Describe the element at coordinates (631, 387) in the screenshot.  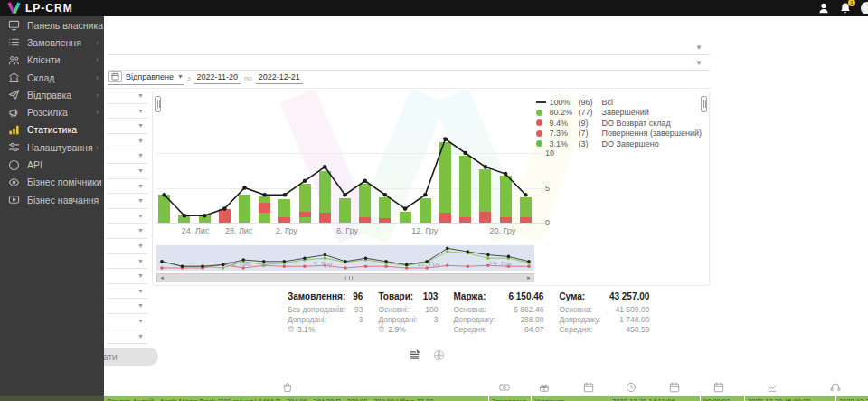
I see `clock-icon` at that location.